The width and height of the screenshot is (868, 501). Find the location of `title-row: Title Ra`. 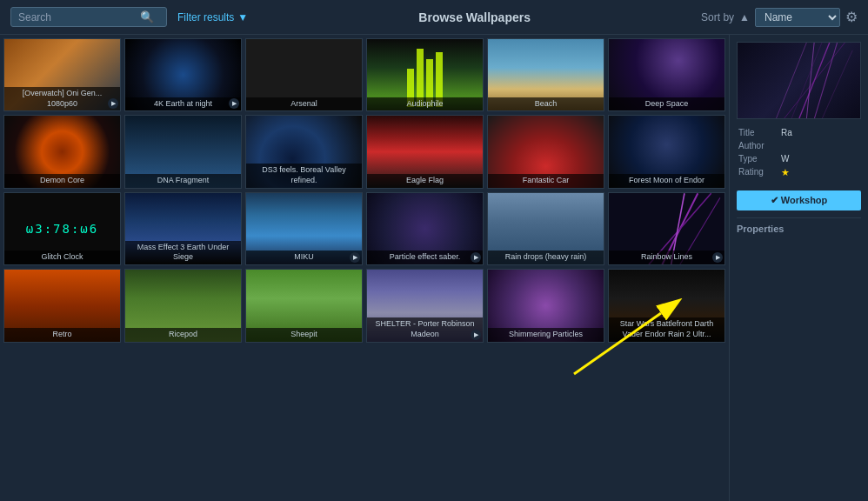

title-row: Title Ra is located at coordinates (798, 132).